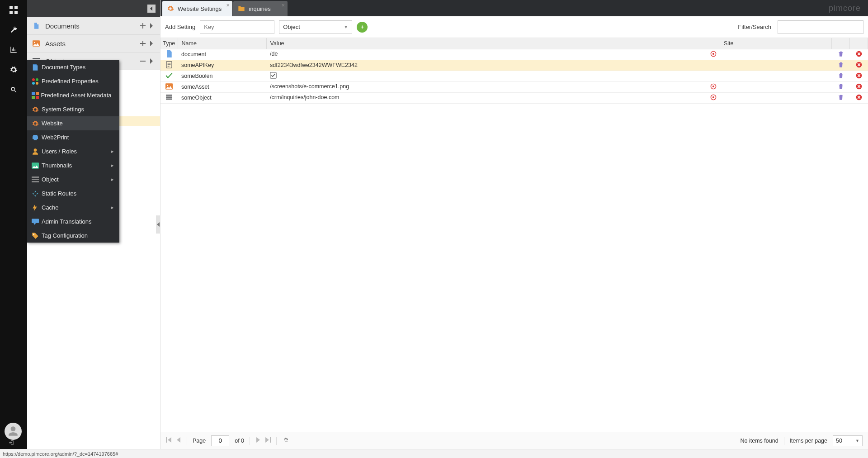 The width and height of the screenshot is (868, 458). I want to click on tab-label: inquiries, so click(259, 9).